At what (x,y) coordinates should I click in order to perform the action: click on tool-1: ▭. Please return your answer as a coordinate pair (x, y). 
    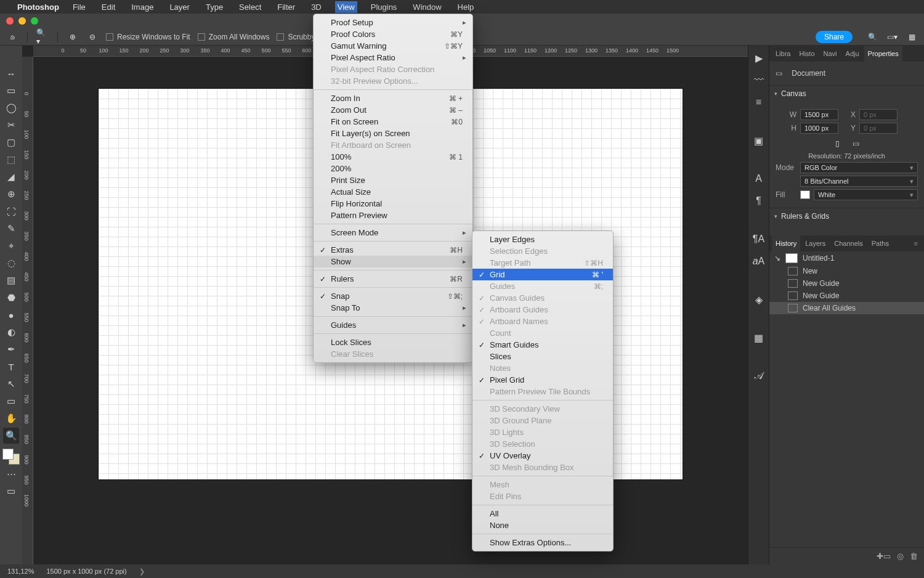
    Looking at the image, I should click on (11, 91).